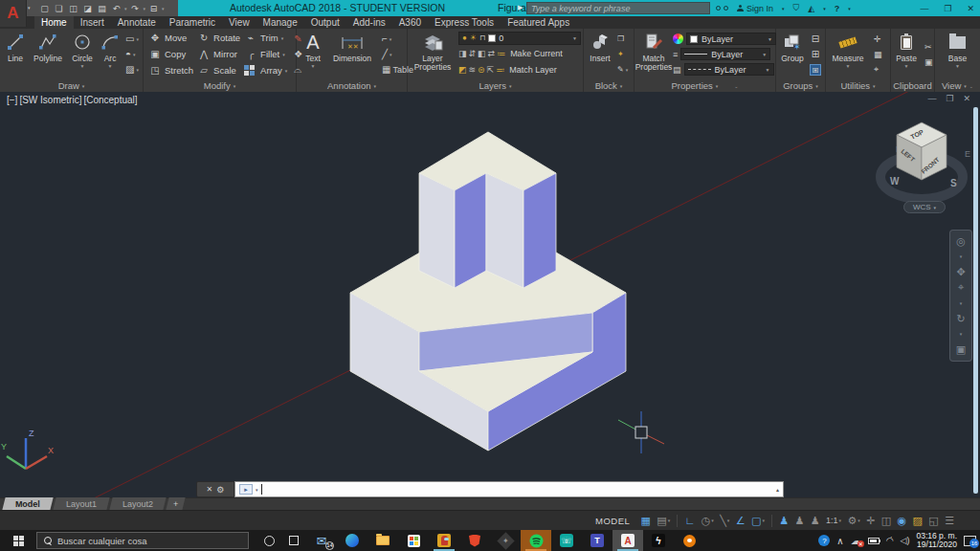  I want to click on properties-expander-icon: ⌄, so click(736, 86).